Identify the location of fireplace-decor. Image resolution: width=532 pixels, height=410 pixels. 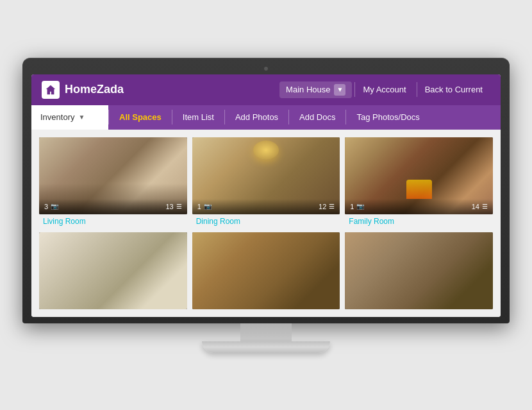
(419, 189).